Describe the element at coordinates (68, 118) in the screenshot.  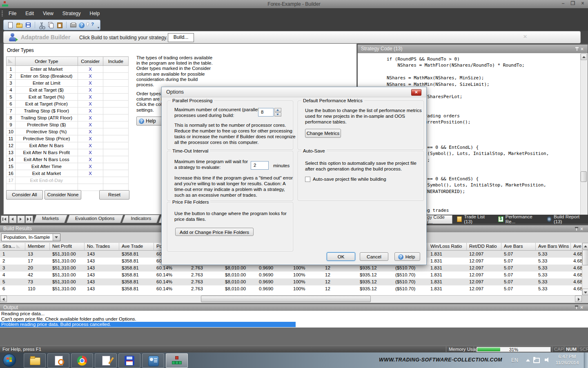
I see `order-type-row: 8Trailing Stop (ATR Floor)X` at that location.